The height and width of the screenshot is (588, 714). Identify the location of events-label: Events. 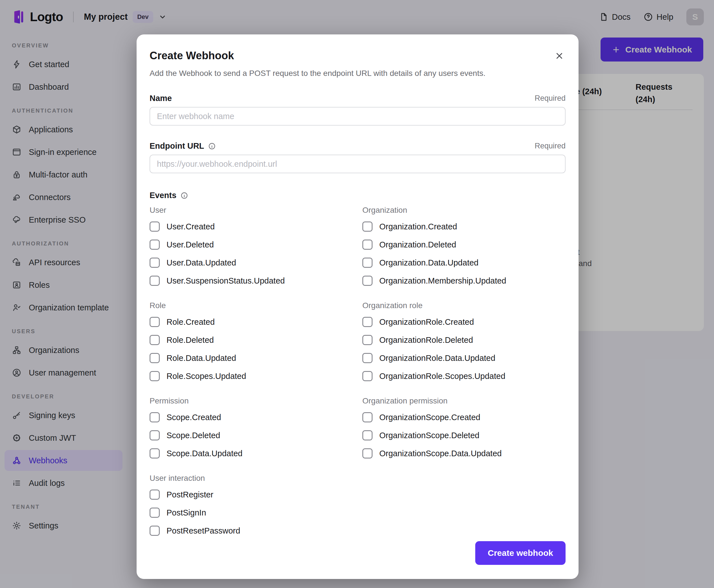
(163, 195).